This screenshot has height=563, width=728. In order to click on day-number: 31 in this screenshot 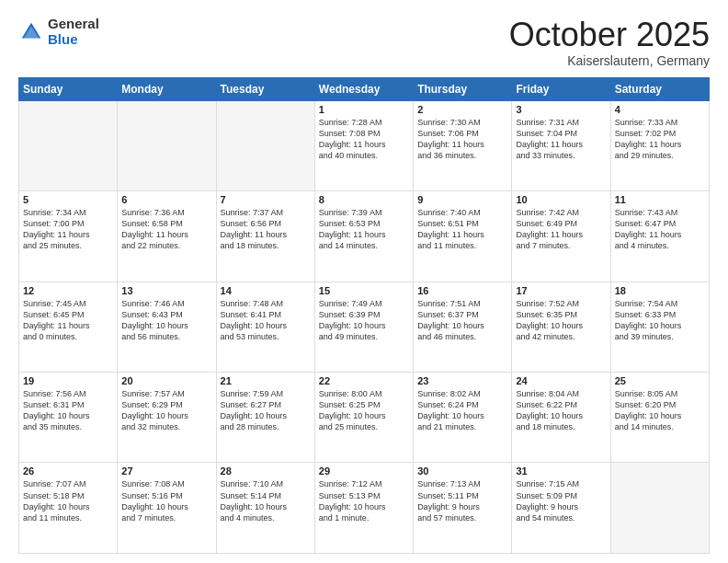, I will do `click(561, 471)`.